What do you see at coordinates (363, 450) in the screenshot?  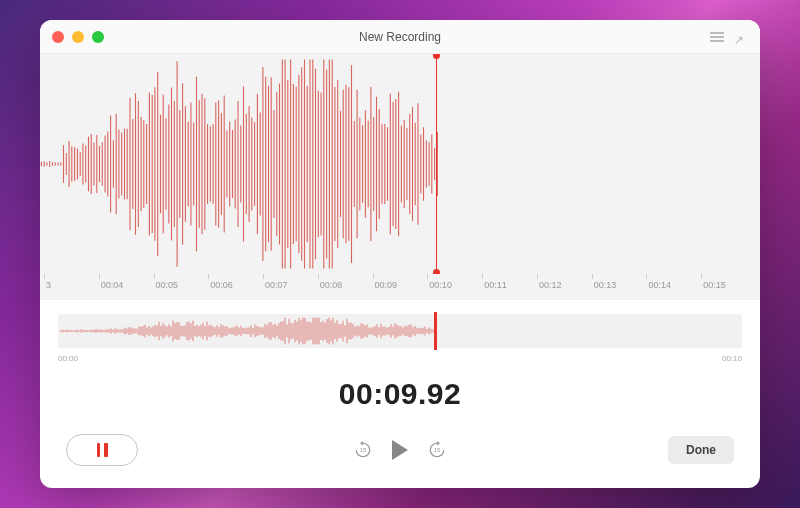 I see `skip-back-seconds: 15` at bounding box center [363, 450].